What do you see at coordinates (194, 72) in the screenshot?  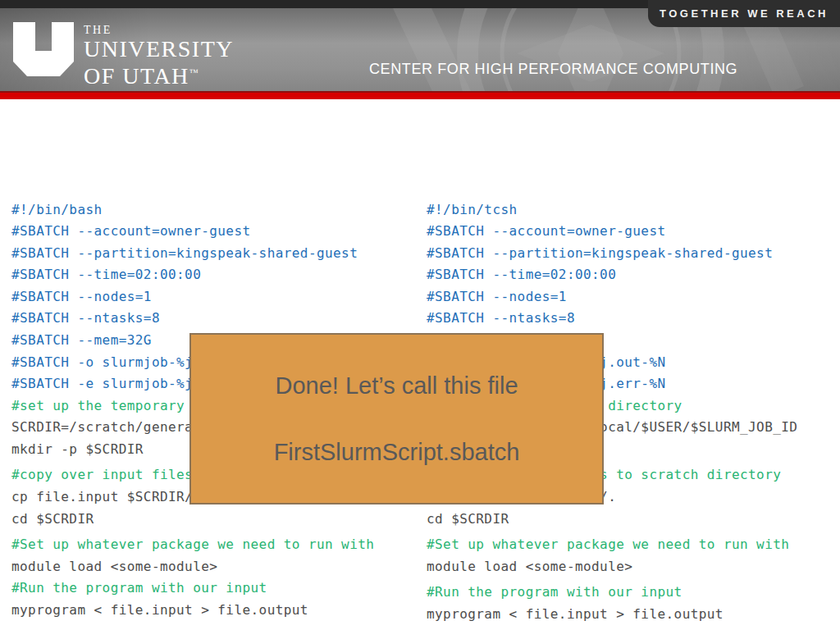 I see `trademark-symbol: ™` at bounding box center [194, 72].